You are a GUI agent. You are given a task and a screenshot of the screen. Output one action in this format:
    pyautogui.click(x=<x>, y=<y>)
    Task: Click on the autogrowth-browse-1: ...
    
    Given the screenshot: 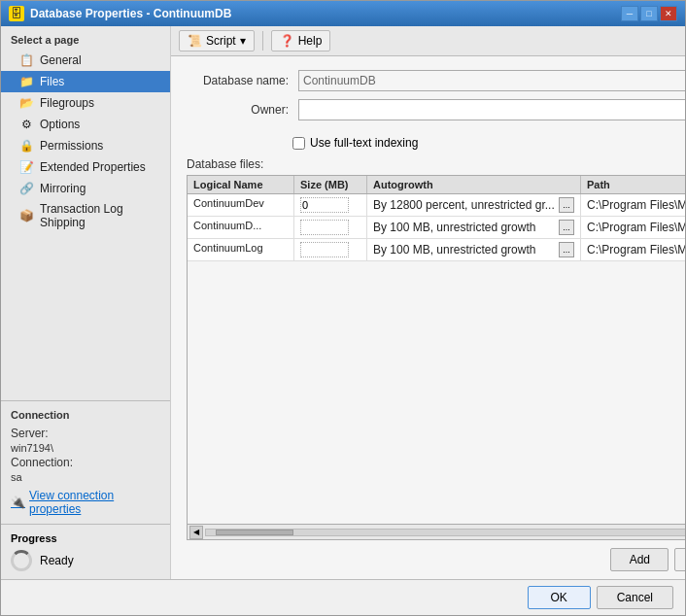 What is the action you would take?
    pyautogui.click(x=566, y=205)
    